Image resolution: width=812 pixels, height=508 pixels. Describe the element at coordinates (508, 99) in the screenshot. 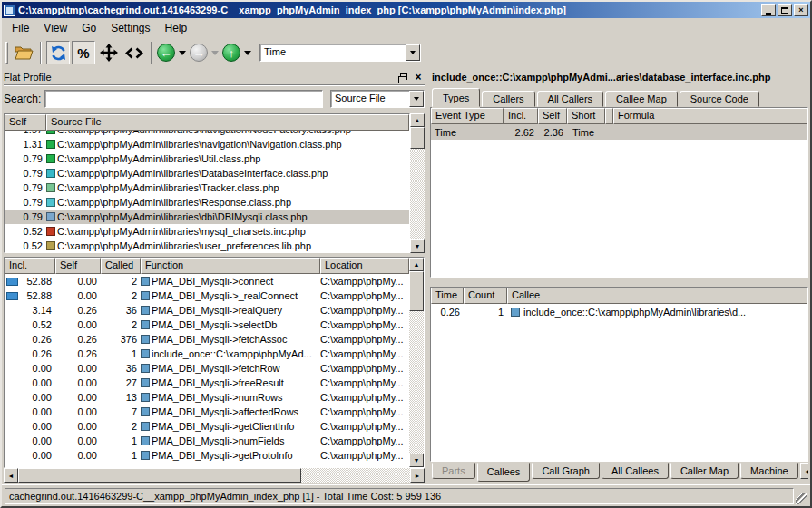

I see `tab-label: Callers` at that location.